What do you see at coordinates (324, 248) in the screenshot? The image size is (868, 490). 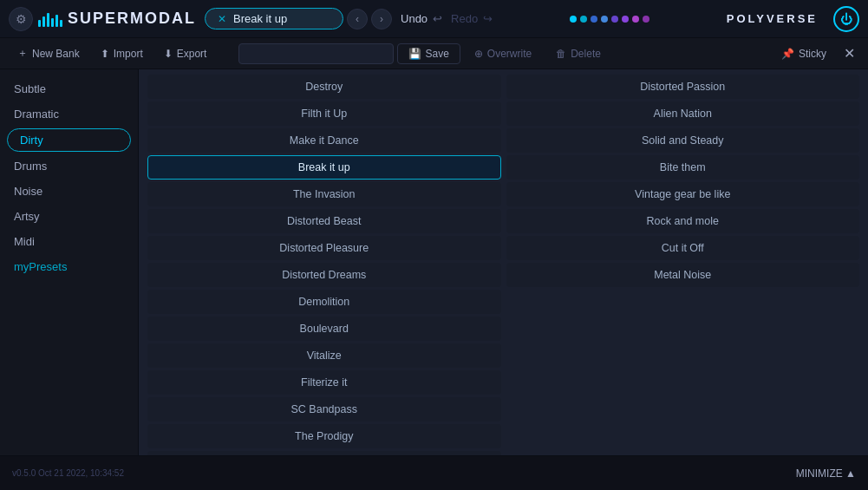 I see `preset-distorted-pleasure: Distorted Pleasure` at bounding box center [324, 248].